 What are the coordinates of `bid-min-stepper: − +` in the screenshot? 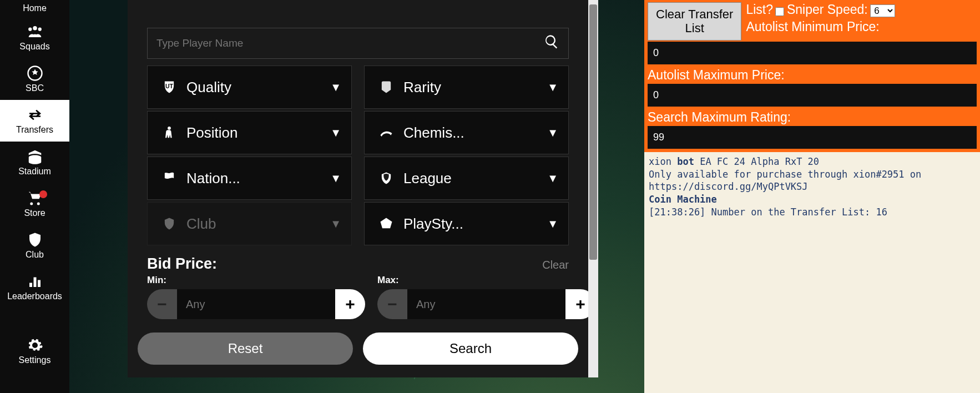 It's located at (256, 304).